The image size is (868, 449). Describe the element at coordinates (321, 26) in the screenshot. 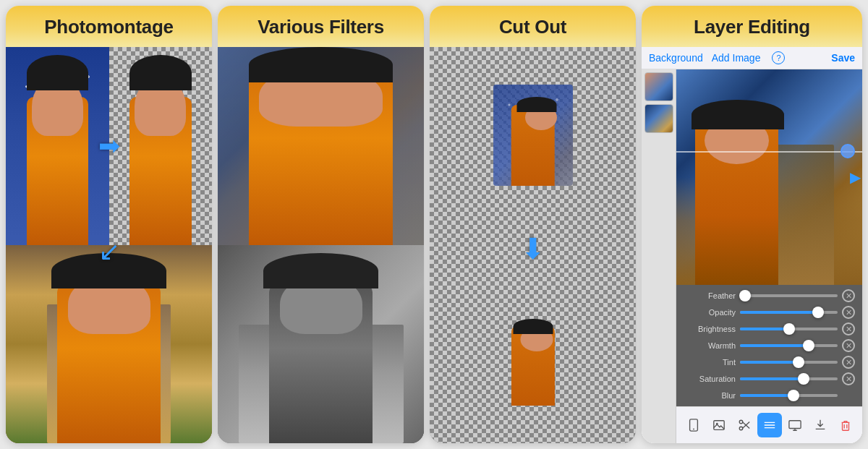

I see `filters-title: Various Filters` at that location.